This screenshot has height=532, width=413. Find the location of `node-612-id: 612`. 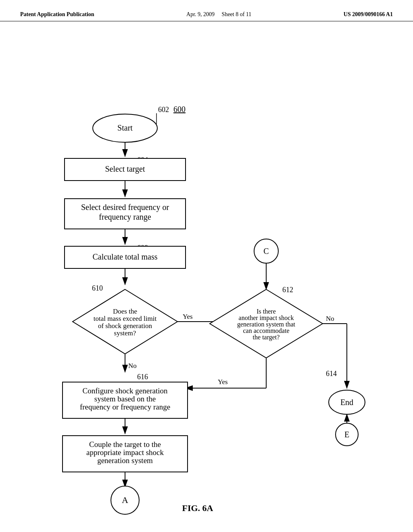

node-612-id: 612 is located at coordinates (288, 290).